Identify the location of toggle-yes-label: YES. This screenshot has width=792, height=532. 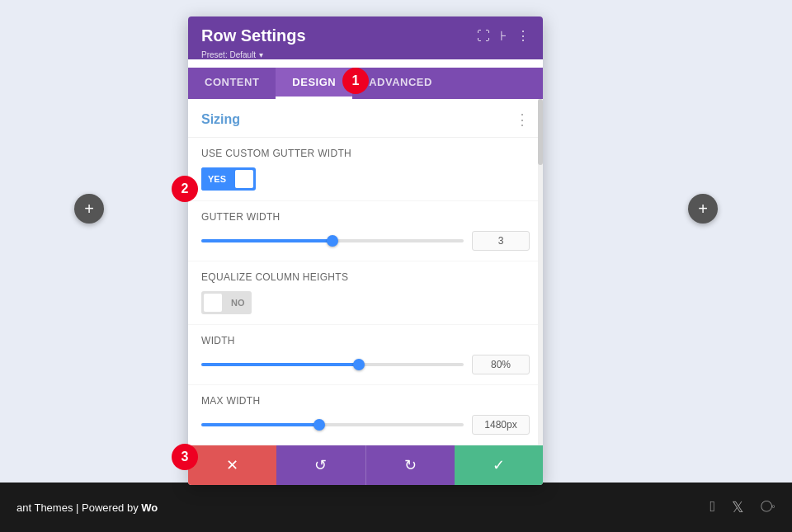
(217, 179).